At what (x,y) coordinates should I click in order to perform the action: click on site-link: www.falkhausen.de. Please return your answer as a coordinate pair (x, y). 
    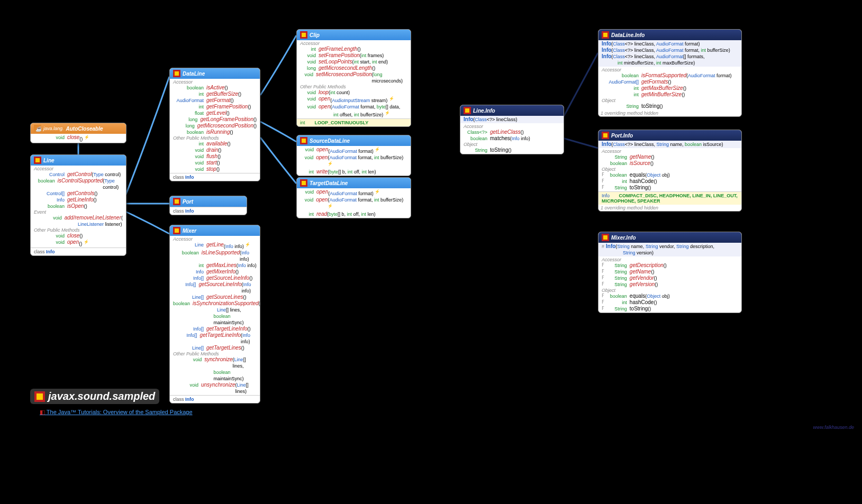
    Looking at the image, I should click on (833, 427).